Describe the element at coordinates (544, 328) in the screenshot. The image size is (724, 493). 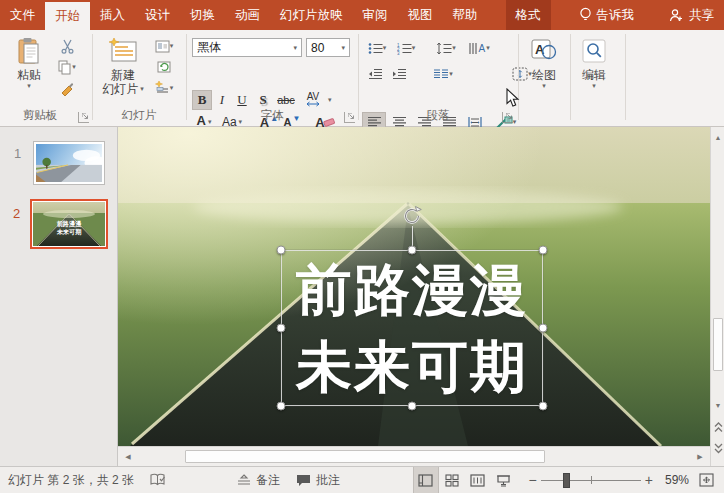
I see `resize-handle-right` at that location.